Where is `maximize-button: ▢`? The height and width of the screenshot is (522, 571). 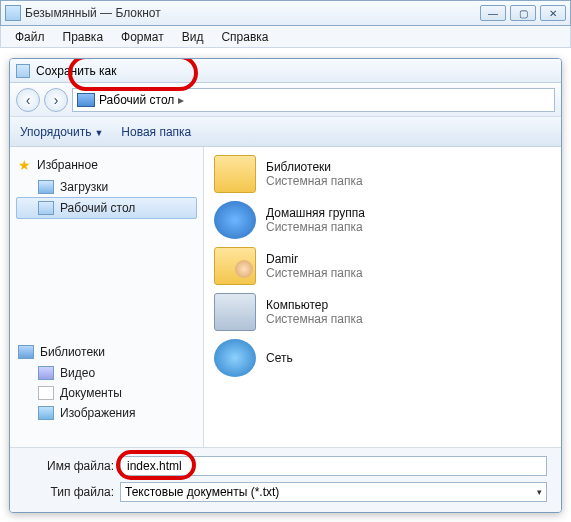
maximize-button: ▢ is located at coordinates (523, 13).